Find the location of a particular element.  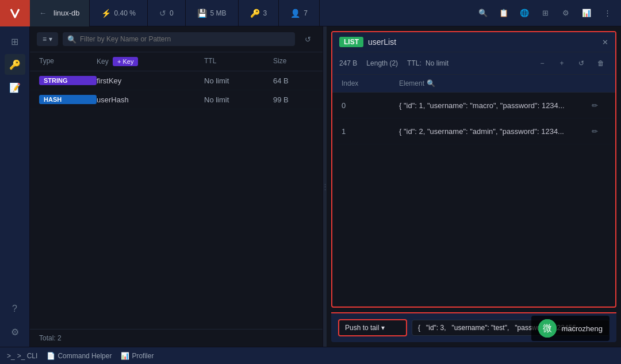

col-key: Key + Key is located at coordinates (151, 62).